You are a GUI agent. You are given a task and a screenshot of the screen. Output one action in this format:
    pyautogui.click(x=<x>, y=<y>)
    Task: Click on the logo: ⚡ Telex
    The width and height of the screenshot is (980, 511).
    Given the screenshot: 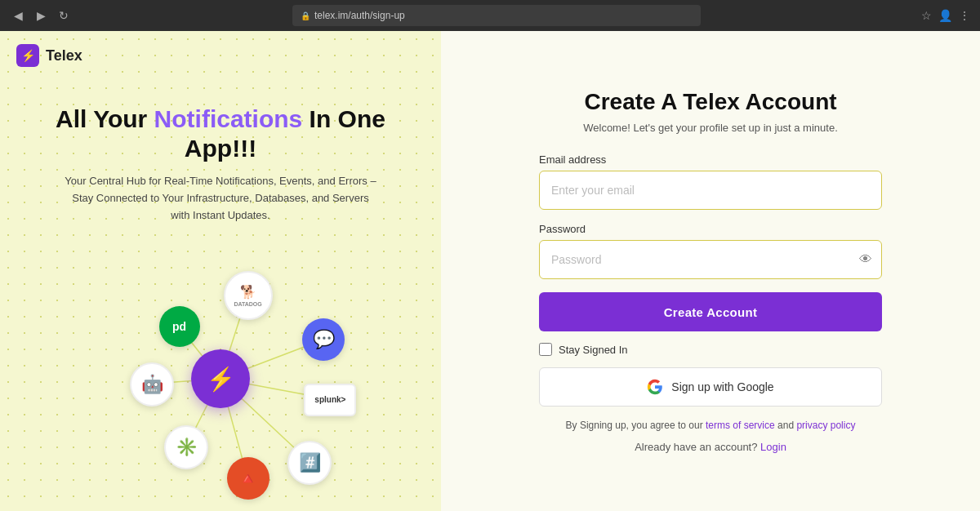 What is the action you would take?
    pyautogui.click(x=220, y=56)
    